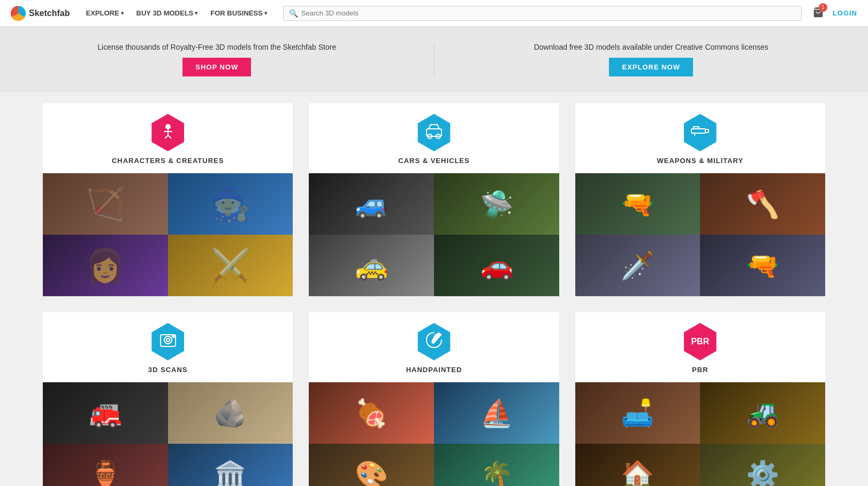 The width and height of the screenshot is (868, 486). What do you see at coordinates (433, 200) in the screenshot?
I see `category-cars: CARS & VEHICLES 🚙 🛸 🚕 🚗` at bounding box center [433, 200].